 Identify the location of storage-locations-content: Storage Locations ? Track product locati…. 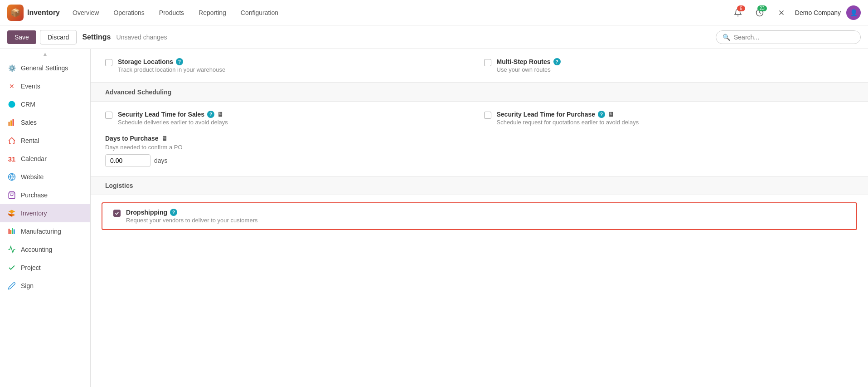
(296, 65).